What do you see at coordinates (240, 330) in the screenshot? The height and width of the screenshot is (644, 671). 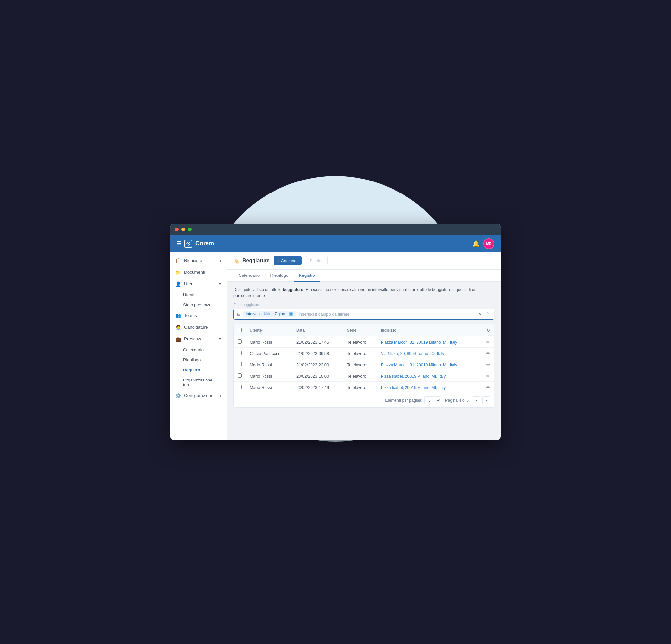 I see `select-all-checkbox` at bounding box center [240, 330].